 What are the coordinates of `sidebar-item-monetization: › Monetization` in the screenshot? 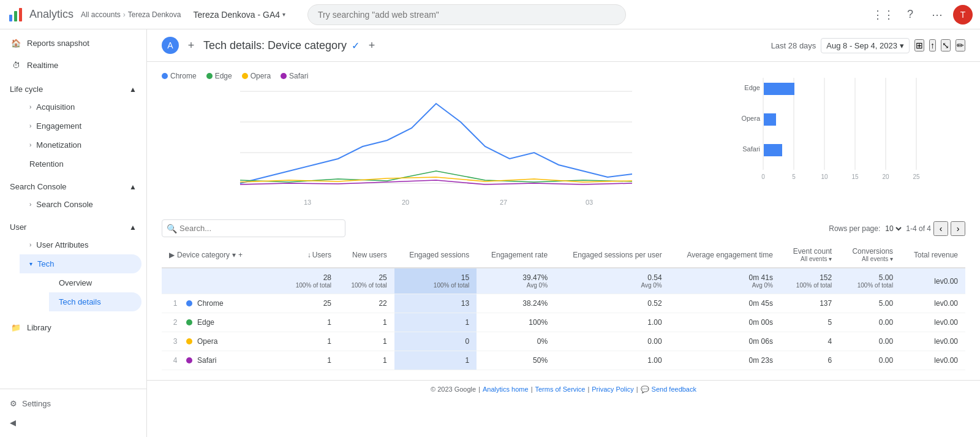 It's located at (81, 145).